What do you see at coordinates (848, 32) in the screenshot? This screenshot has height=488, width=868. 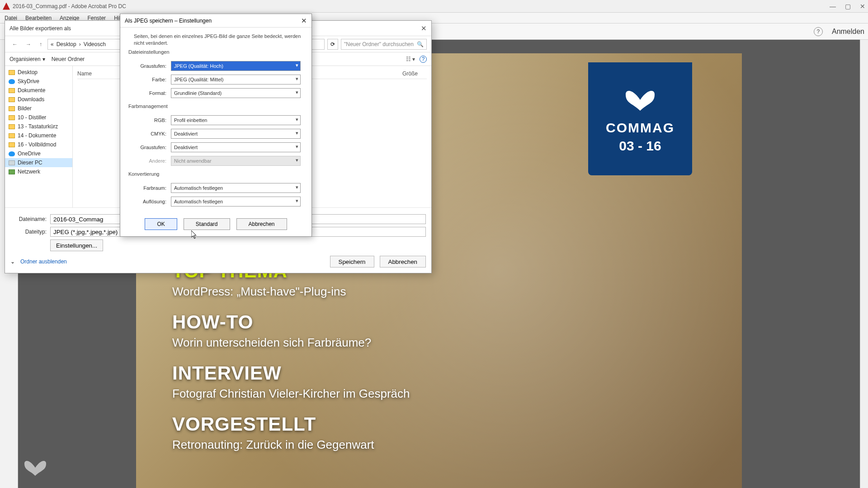 I see `signin-link: Anmelden` at bounding box center [848, 32].